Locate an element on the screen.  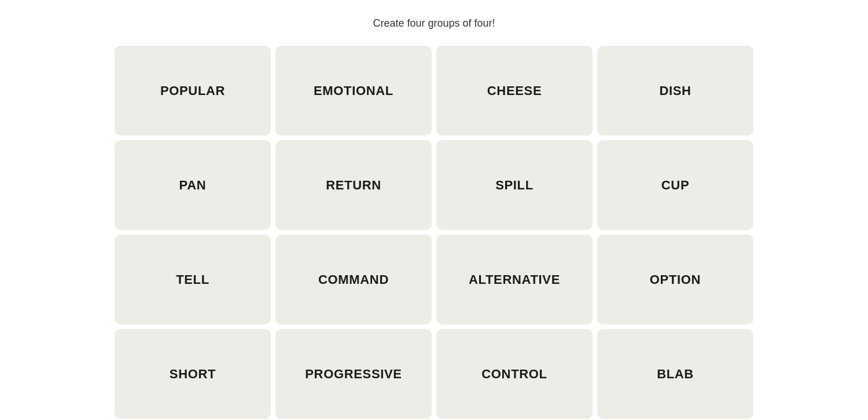
word-cheese: CHEESE is located at coordinates (514, 91).